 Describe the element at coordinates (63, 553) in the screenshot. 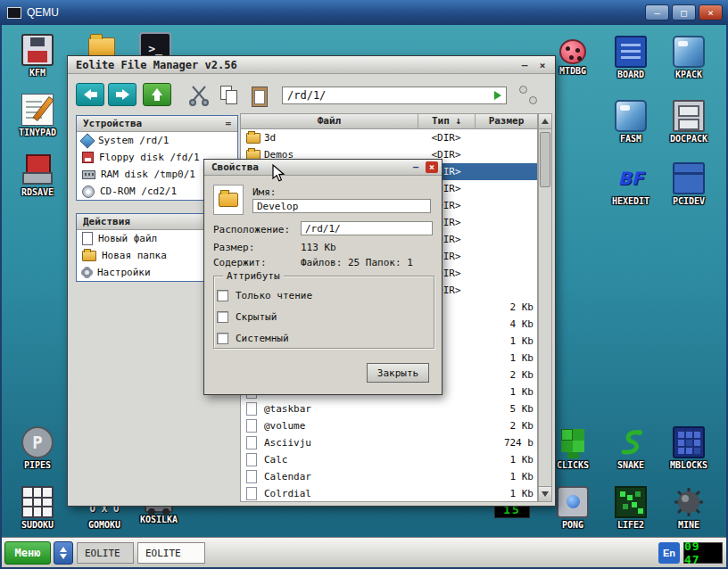

I see `window-switcher-button` at that location.